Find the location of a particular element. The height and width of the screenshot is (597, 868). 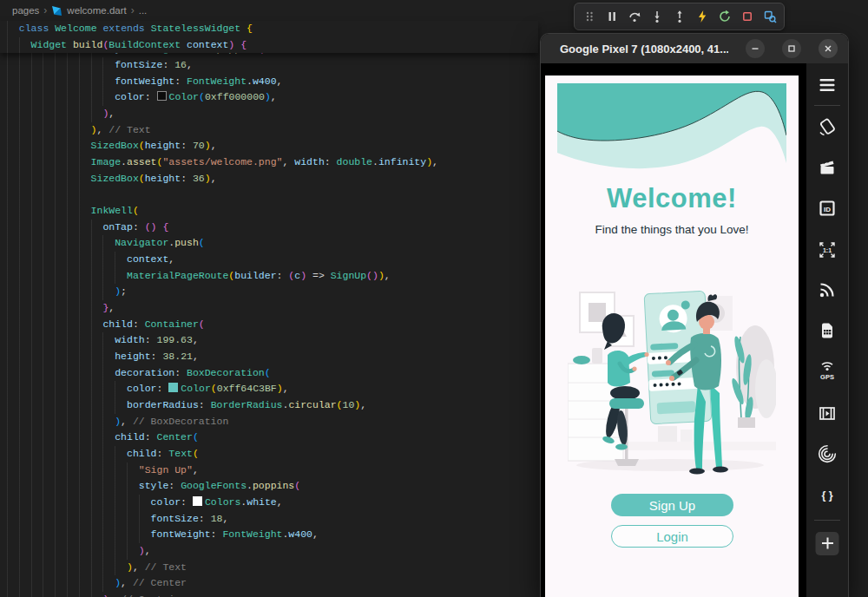

code-line: style: GoogleFonts.poppins( is located at coordinates (269, 486).